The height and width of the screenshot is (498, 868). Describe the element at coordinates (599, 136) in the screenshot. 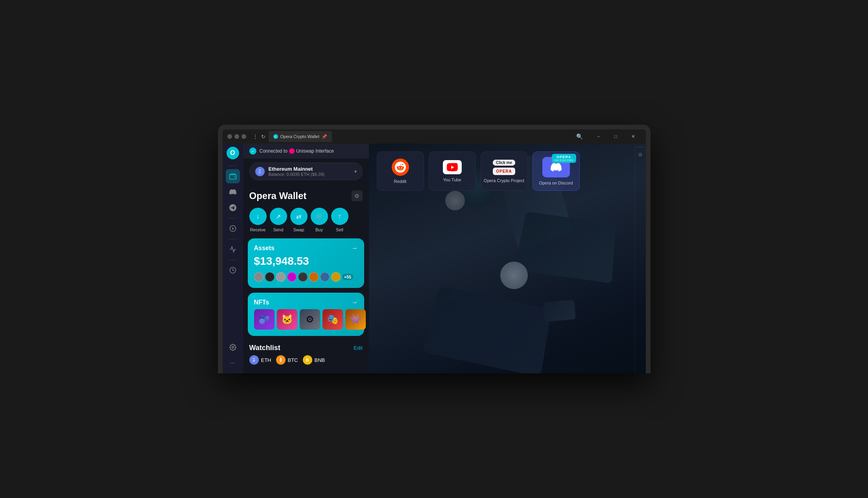

I see `minimize-button: −` at that location.